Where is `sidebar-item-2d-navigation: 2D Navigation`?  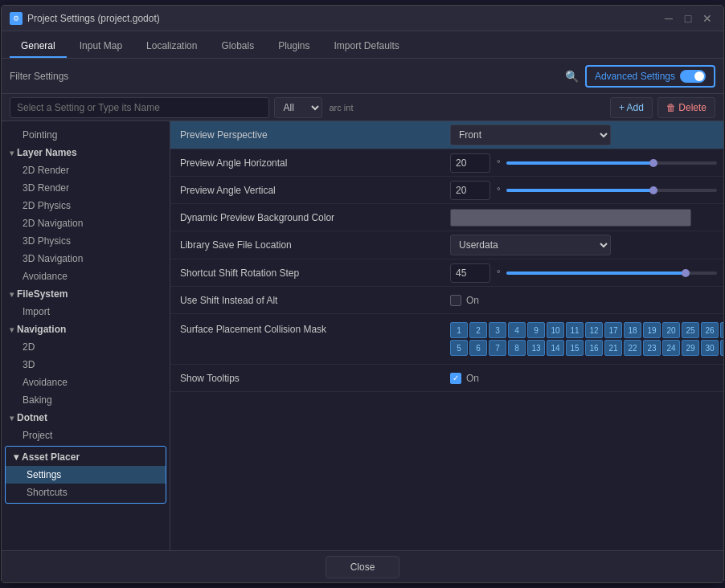 sidebar-item-2d-navigation: 2D Navigation is located at coordinates (85, 223).